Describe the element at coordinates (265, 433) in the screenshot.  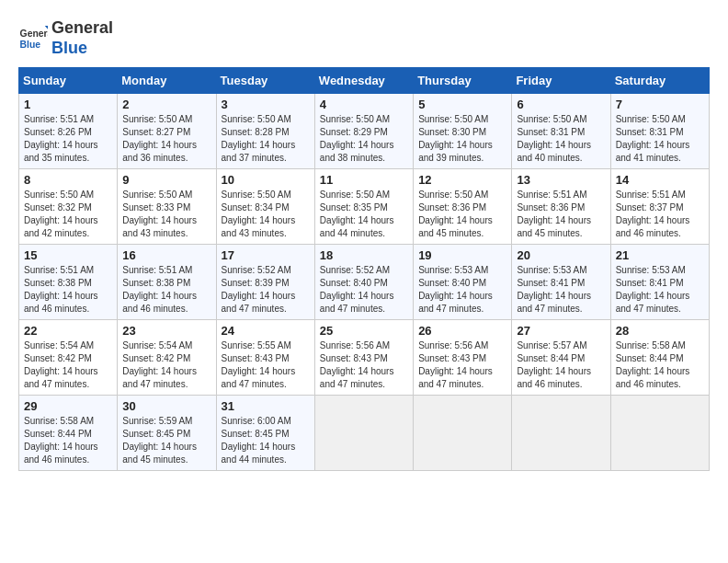
I see `calendar-cell: 31 Sunrise: 6:00 AM Sunset: 8:45 PM Dayl…` at that location.